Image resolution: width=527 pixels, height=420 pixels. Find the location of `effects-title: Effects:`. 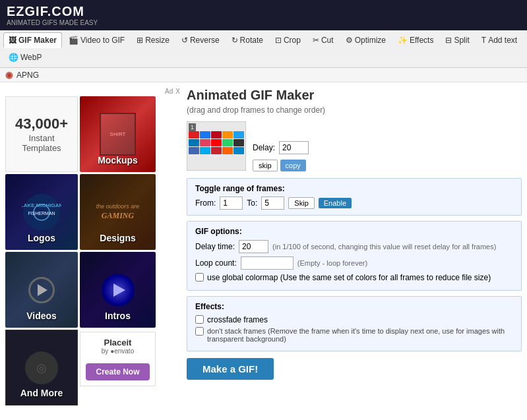

effects-title: Effects: is located at coordinates (354, 307).